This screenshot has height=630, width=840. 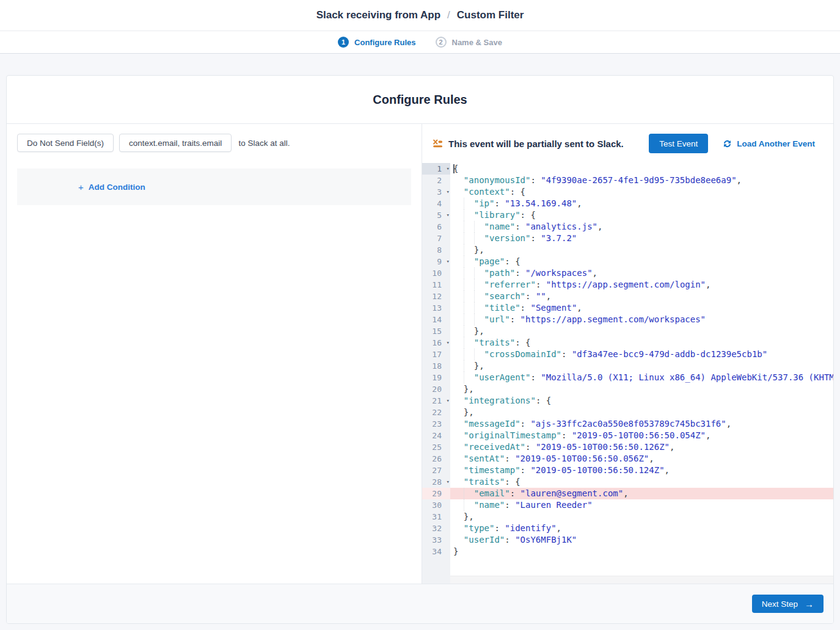 I want to click on code-line: 26 "sentAt": "2019-05-10T00:56:50.056Z",, so click(x=628, y=459).